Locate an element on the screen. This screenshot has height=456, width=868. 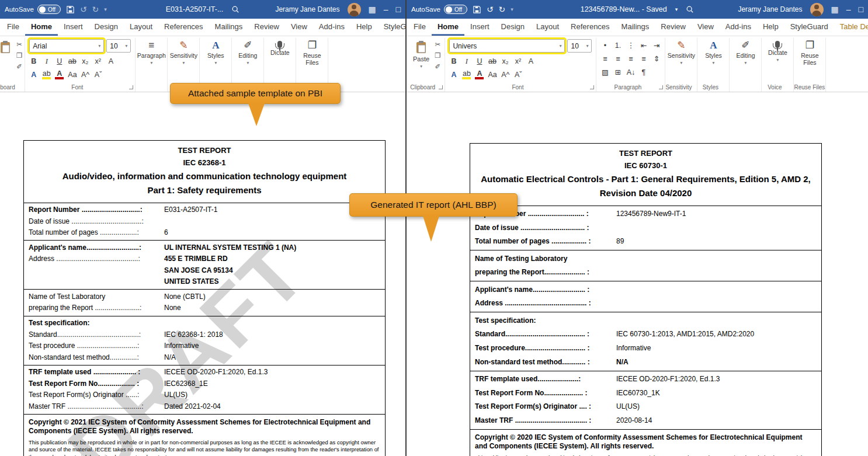
dictate-button: Dictate is located at coordinates (280, 48).